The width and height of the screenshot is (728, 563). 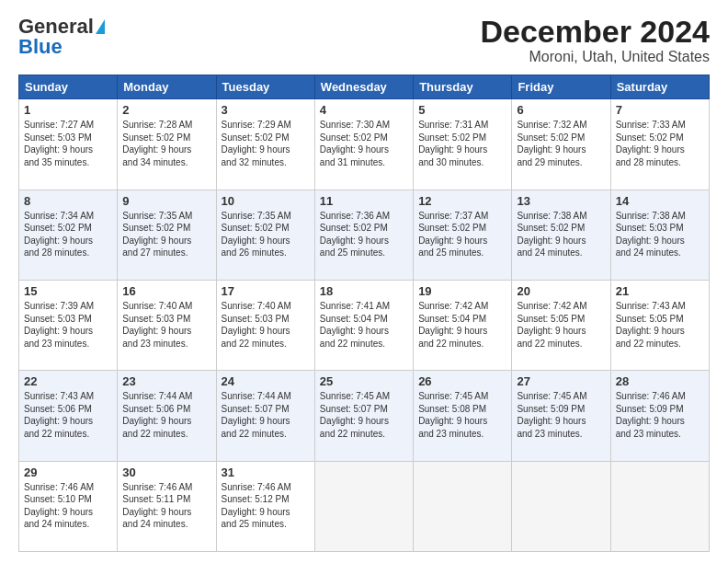 What do you see at coordinates (68, 416) in the screenshot?
I see `calendar-cell: 22Sunrise: 7:43 AM Sunset: 5:06 PM Dayli…` at bounding box center [68, 416].